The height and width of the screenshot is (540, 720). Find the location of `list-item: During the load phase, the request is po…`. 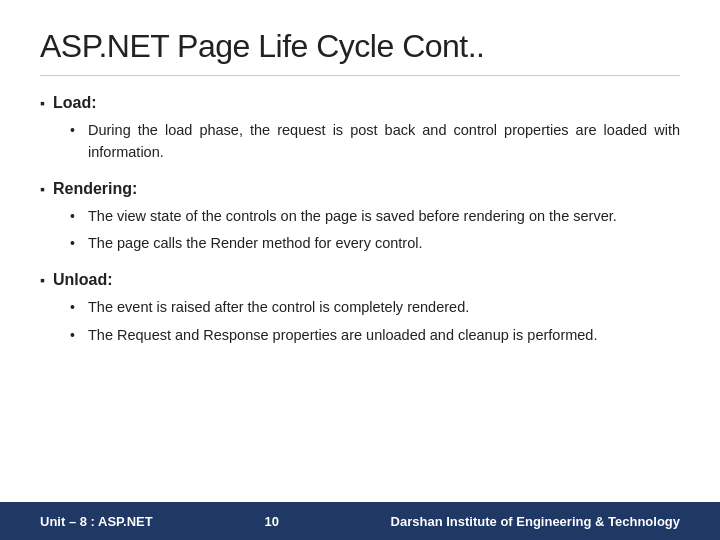

list-item: During the load phase, the request is po… is located at coordinates (375, 142).